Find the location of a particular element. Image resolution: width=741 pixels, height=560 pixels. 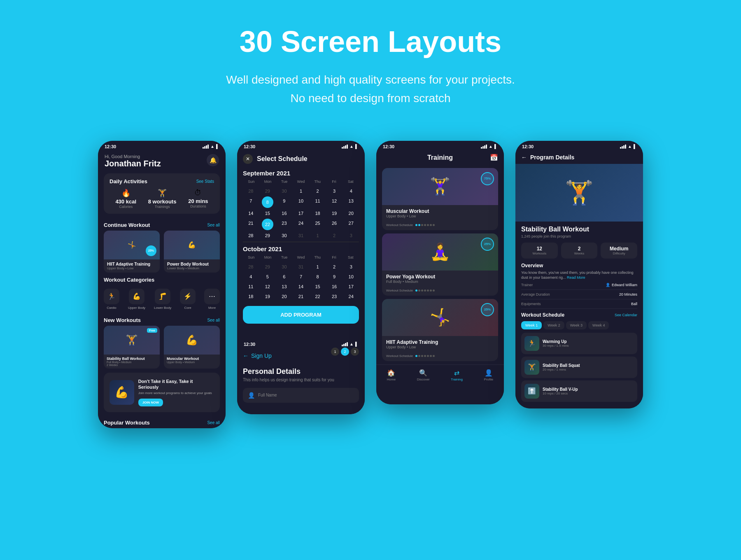

warming-up-name: Warming Up is located at coordinates (556, 342).